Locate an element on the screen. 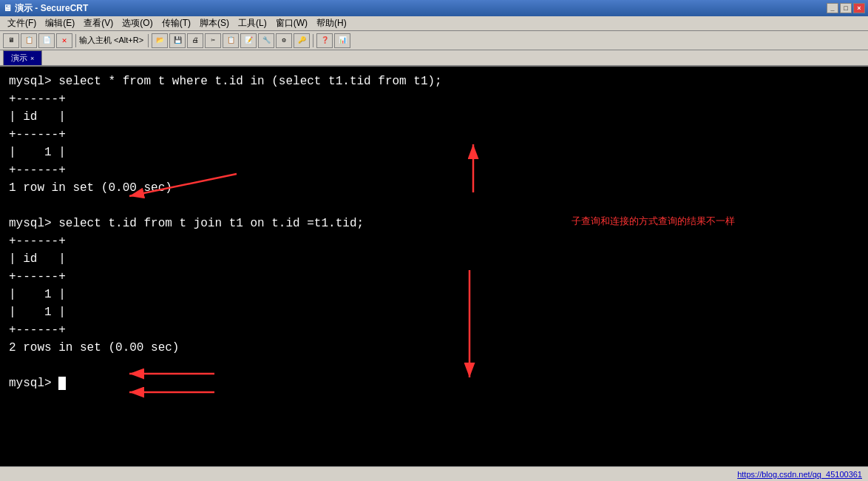 Image resolution: width=868 pixels, height=481 pixels. toolbar-btn-6: 🖨 is located at coordinates (195, 41).